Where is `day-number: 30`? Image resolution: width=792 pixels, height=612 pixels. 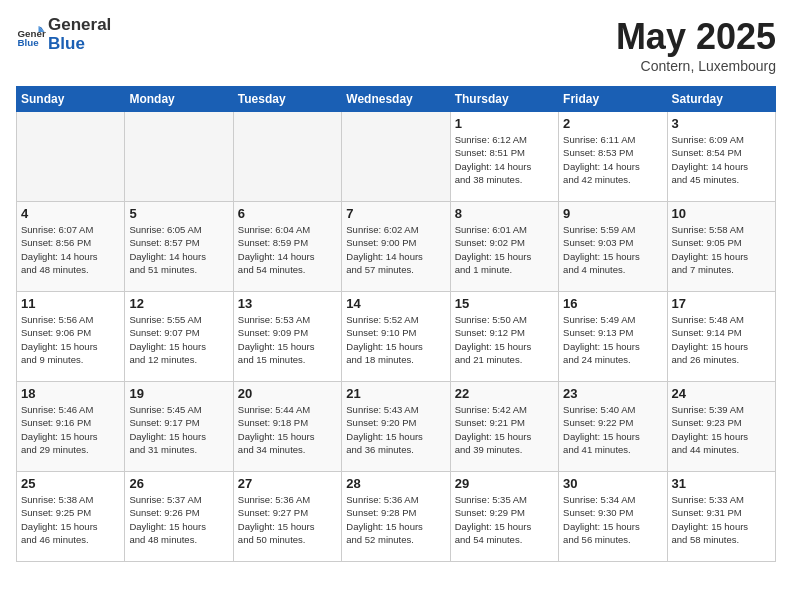
day-number: 30 is located at coordinates (612, 484).